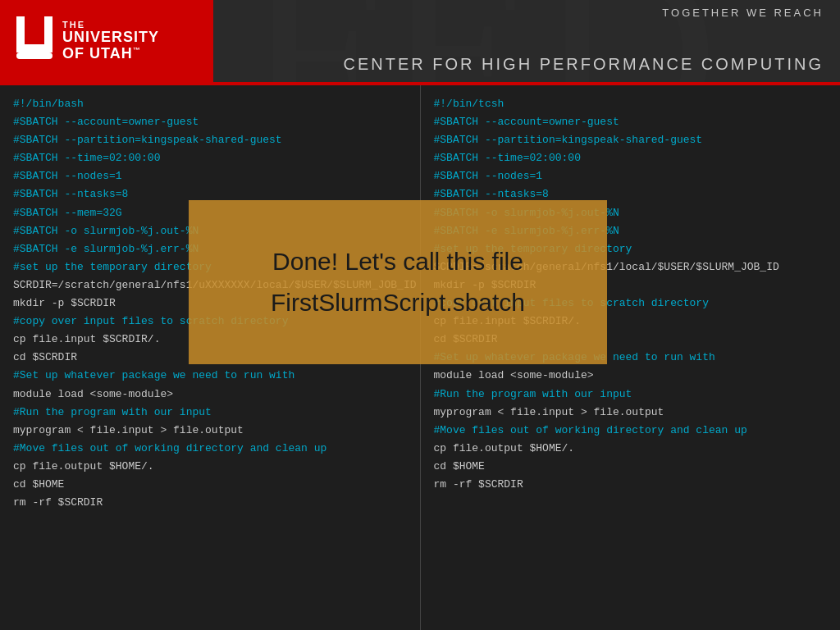  I want to click on logo-text: THE UNIVERSITY OF UTAH™, so click(111, 41).